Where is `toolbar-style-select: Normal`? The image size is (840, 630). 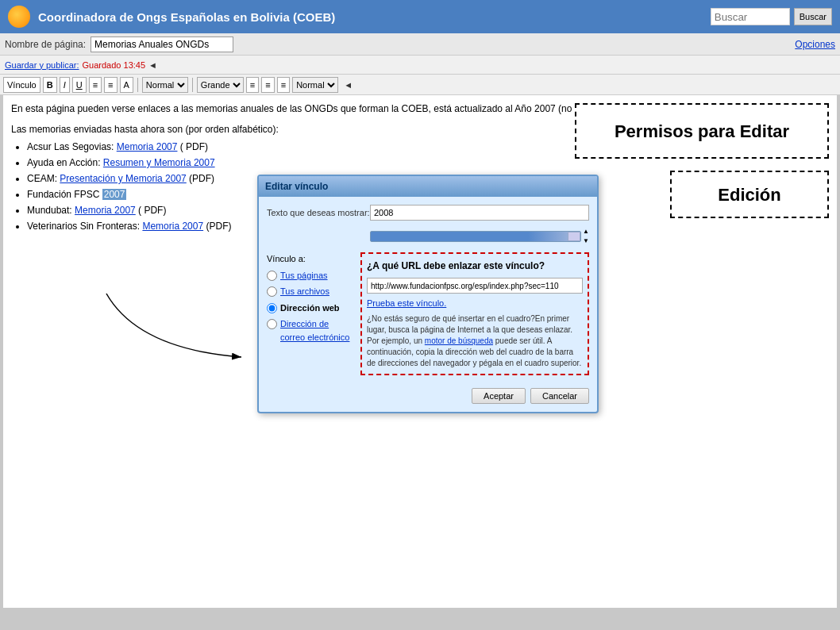 toolbar-style-select: Normal is located at coordinates (165, 85).